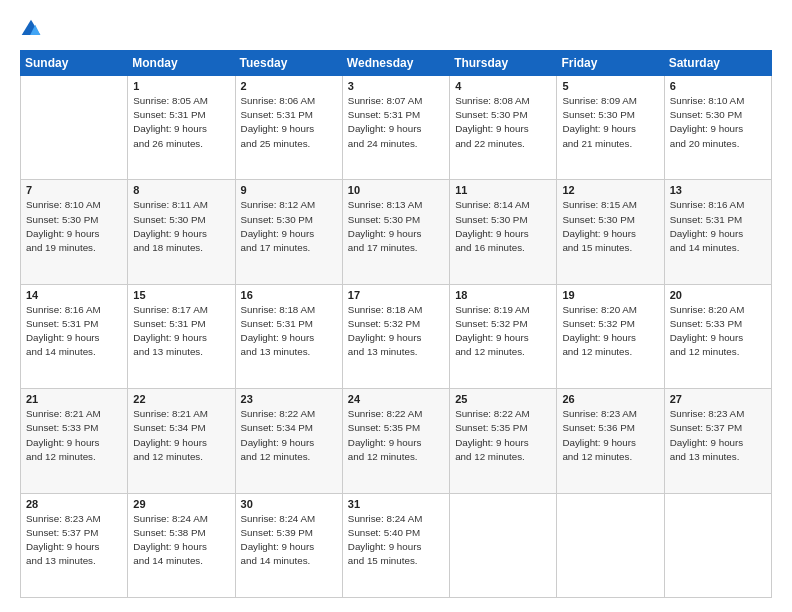 The width and height of the screenshot is (792, 612). I want to click on day-info: Sunrise: 8:21 AMSunset: 5:34 PMDaylight:…, so click(181, 436).